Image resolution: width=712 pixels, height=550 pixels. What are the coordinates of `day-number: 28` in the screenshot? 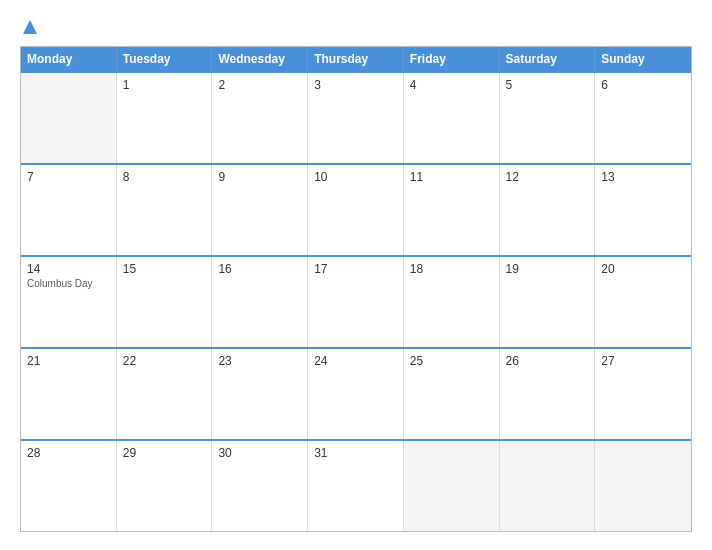 It's located at (68, 453).